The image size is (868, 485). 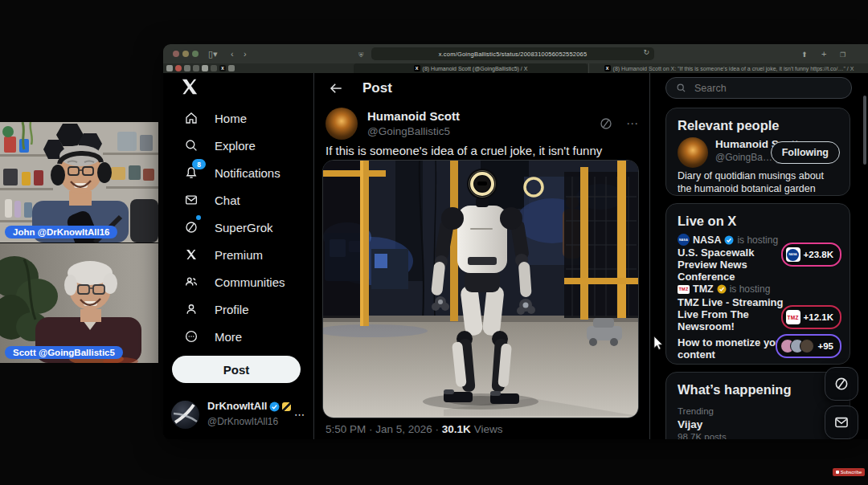 What do you see at coordinates (849, 472) in the screenshot?
I see `subscribe-badge: Subscribe` at bounding box center [849, 472].